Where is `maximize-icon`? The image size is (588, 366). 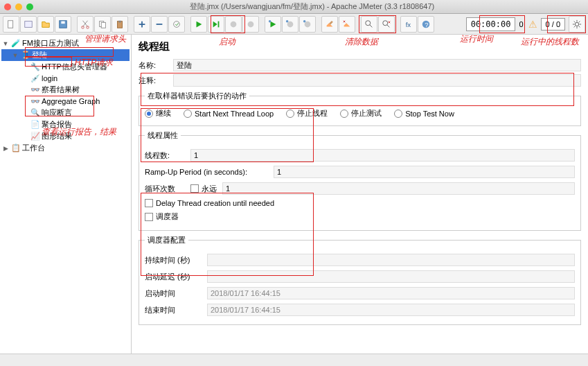
maximize-icon is located at coordinates (30, 7).